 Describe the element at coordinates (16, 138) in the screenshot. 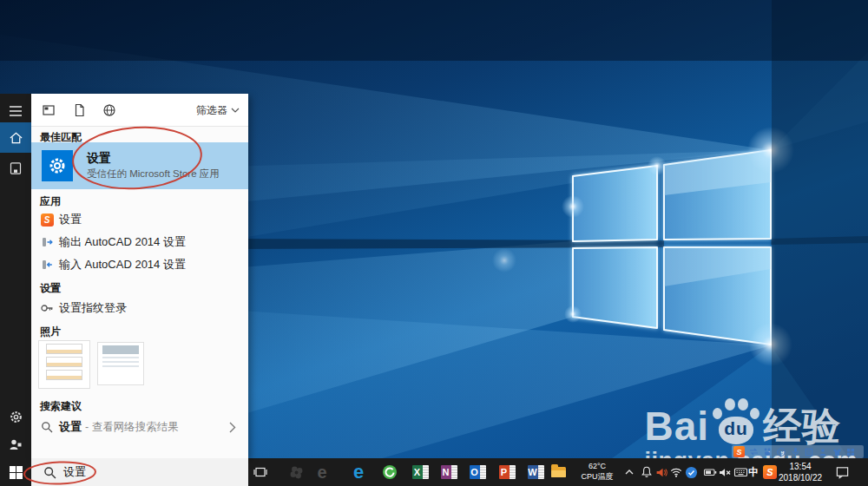

I see `home-icon` at that location.